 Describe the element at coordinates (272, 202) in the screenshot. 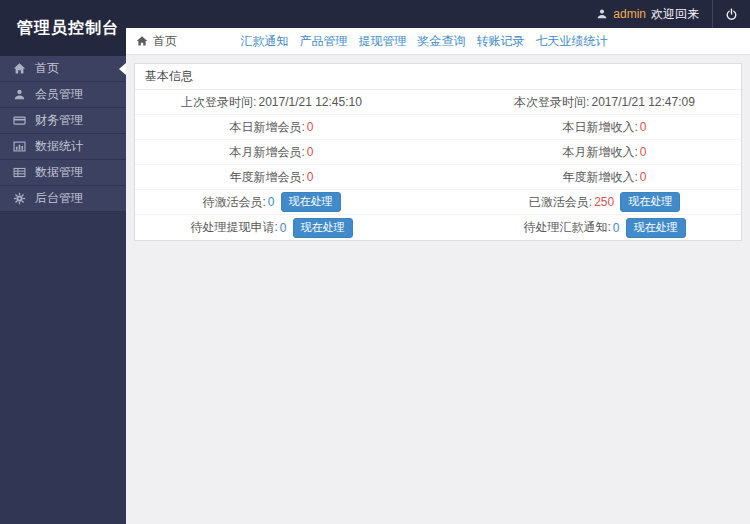

I see `info-cell: 待激活会员: 0 现在处理` at that location.